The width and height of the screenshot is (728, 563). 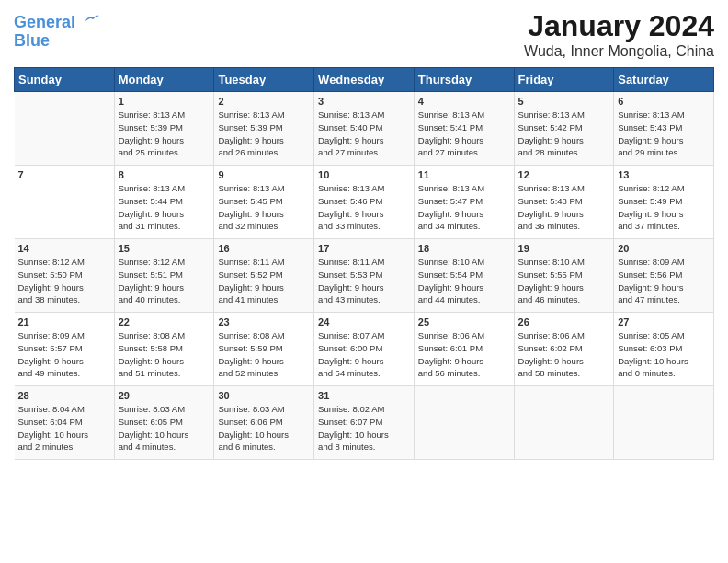 What do you see at coordinates (264, 282) in the screenshot?
I see `day-info: Sunrise: 8:11 AM Sunset: 5:52 PM Dayligh…` at bounding box center [264, 282].